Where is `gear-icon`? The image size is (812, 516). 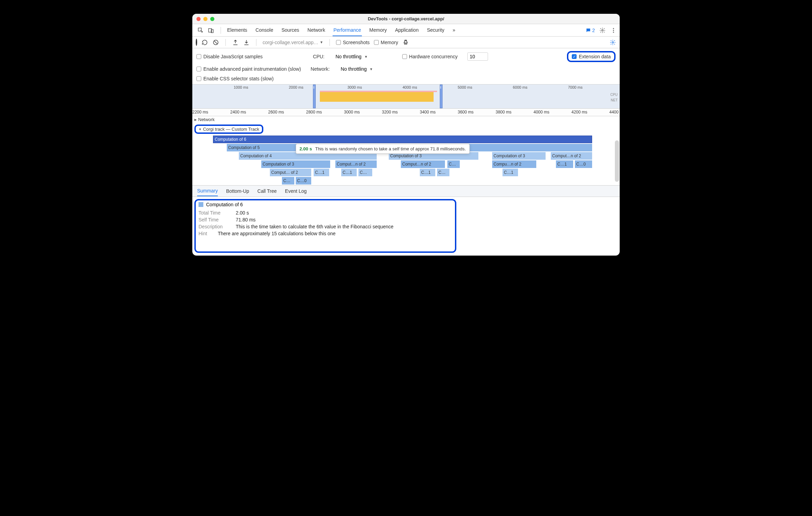
gear-icon is located at coordinates (602, 30).